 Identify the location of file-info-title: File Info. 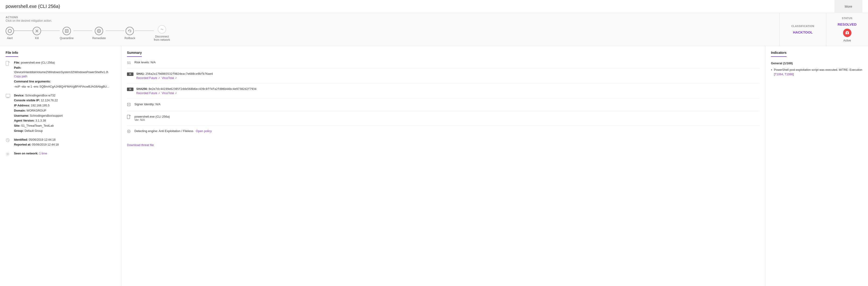
(12, 54).